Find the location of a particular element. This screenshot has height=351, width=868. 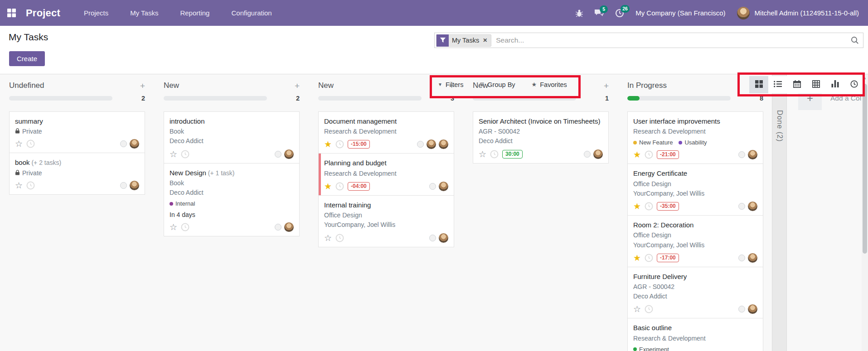

hours-badge: -21:00 is located at coordinates (668, 155).